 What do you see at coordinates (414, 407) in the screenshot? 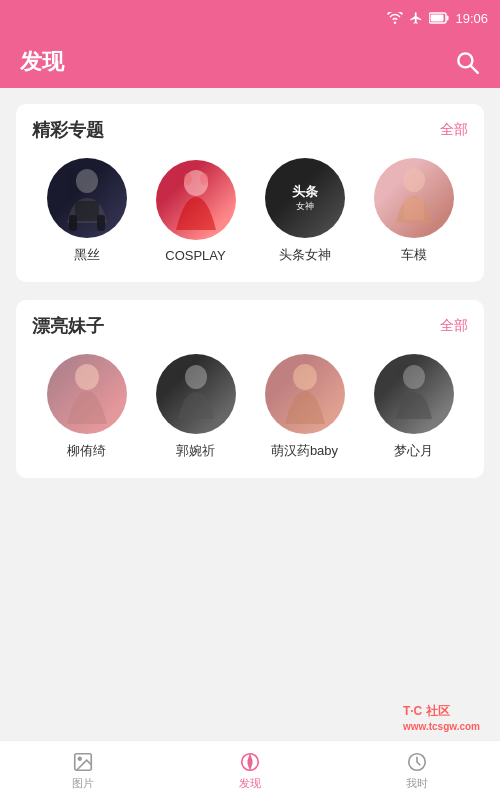
I see `girl-item-mengxin: 梦心月` at bounding box center [414, 407].